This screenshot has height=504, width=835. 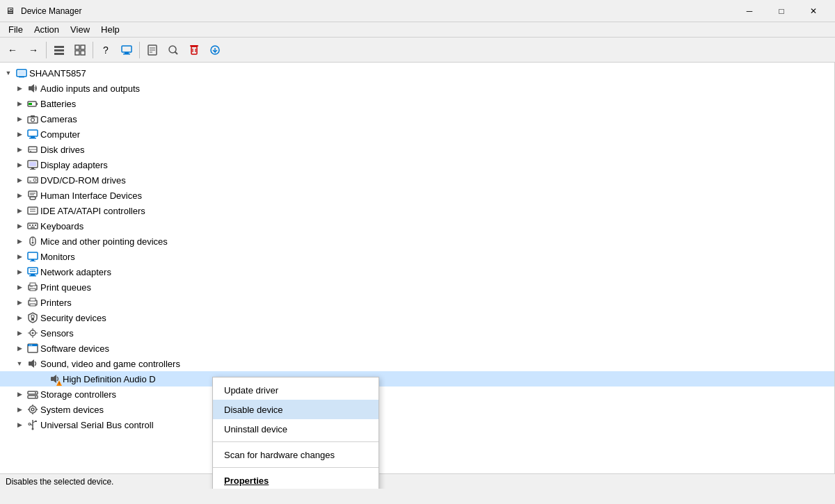 What do you see at coordinates (418, 348) in the screenshot?
I see `tree-item-software: Software devices` at bounding box center [418, 348].